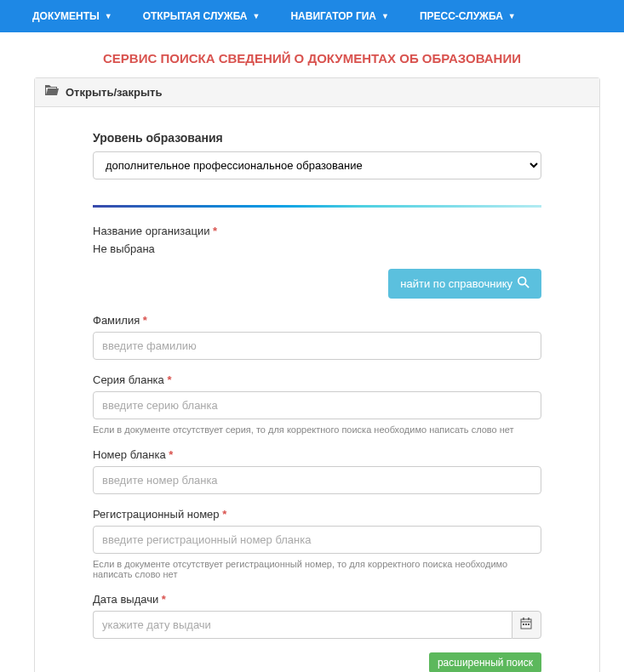 This screenshot has height=672, width=624. I want to click on reg-number-group: Регистрационный номер * Если в документе…, so click(317, 544).